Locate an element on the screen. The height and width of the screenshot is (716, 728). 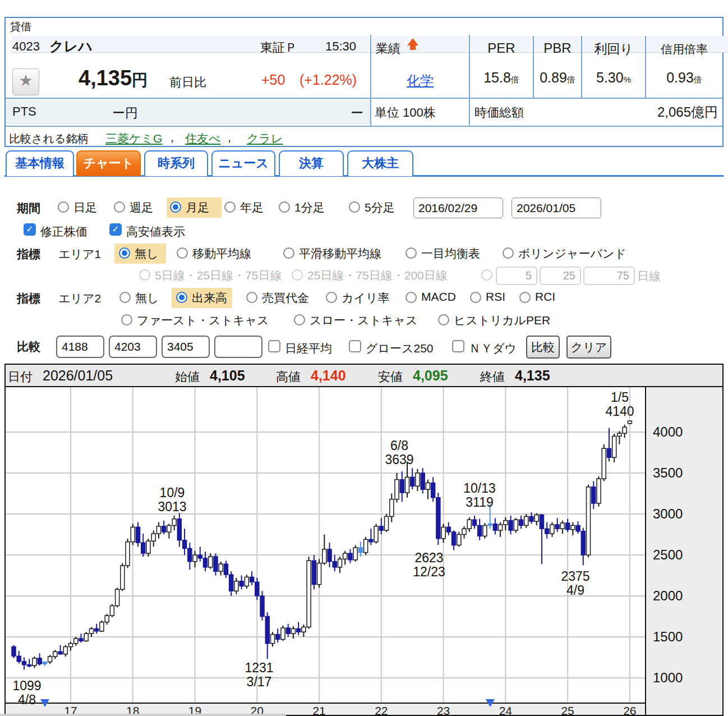
svg-text: 3/17 is located at coordinates (259, 682).